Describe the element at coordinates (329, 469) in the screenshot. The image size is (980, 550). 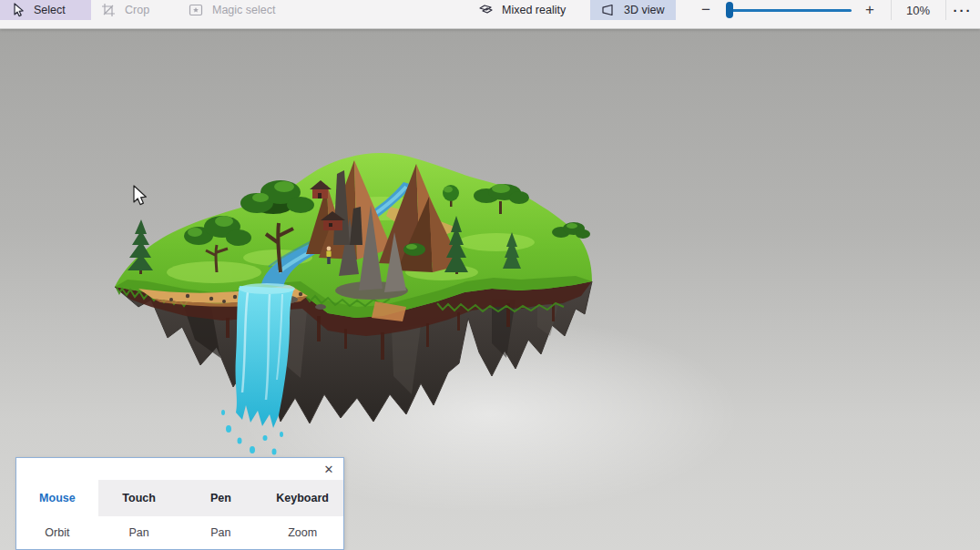
I see `close-button: ✕` at that location.